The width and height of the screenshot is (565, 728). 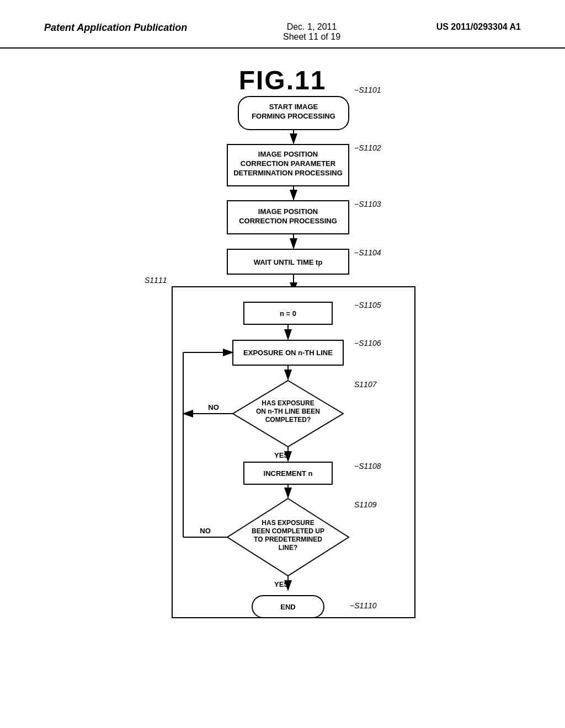 What do you see at coordinates (288, 163) in the screenshot?
I see `svg-text: CORRECTION PARAMETER` at bounding box center [288, 163].